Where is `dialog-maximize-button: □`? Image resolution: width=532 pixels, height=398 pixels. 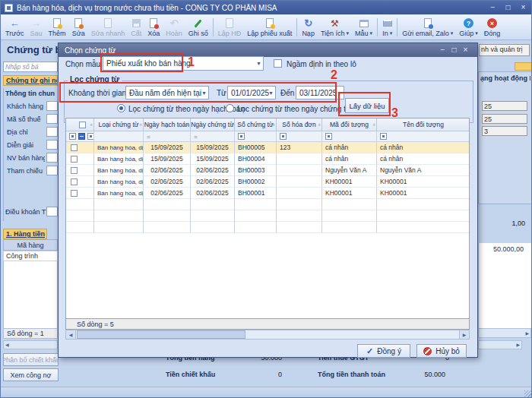
dialog-maximize-button: □ is located at coordinates (454, 50).